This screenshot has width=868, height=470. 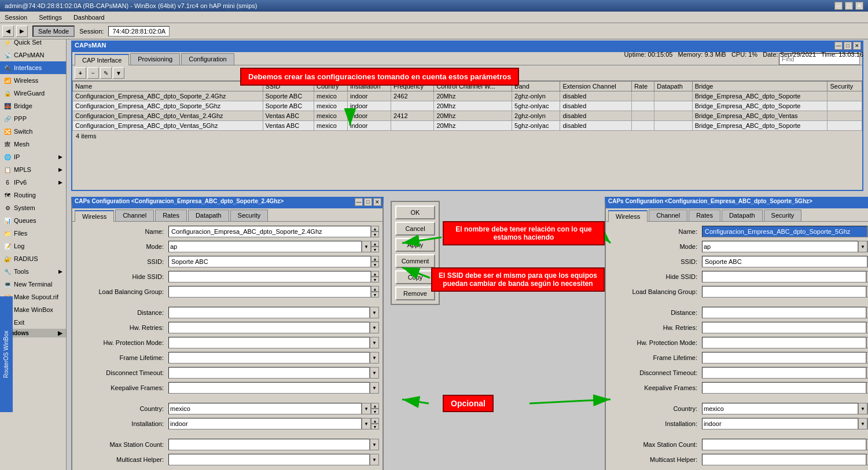 What do you see at coordinates (33, 93) in the screenshot?
I see `sidebar-item-wireguard: 🔒 WireGuard` at bounding box center [33, 93].